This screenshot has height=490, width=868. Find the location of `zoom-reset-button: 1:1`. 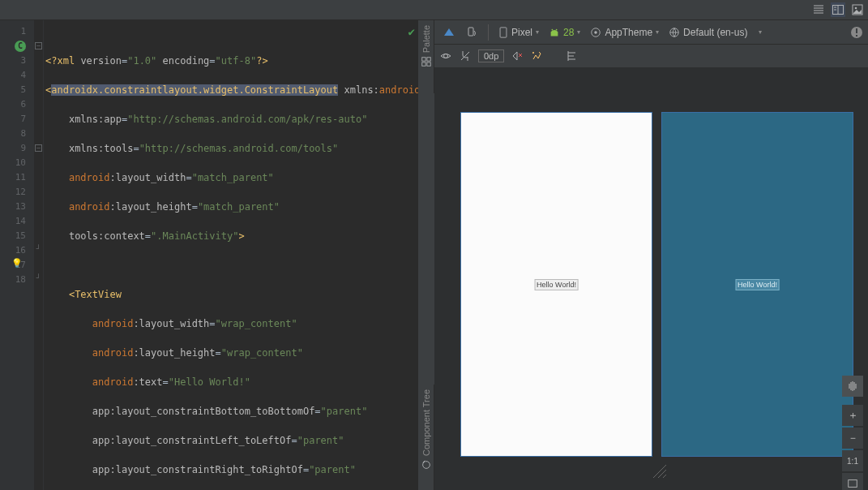

zoom-reset-button: 1:1 is located at coordinates (853, 461).